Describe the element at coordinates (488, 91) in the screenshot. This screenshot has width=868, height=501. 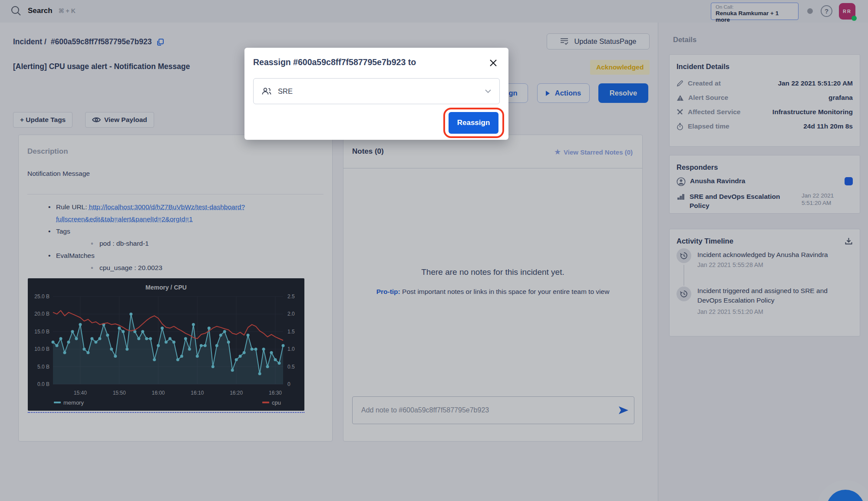
I see `chevron-down-icon` at that location.